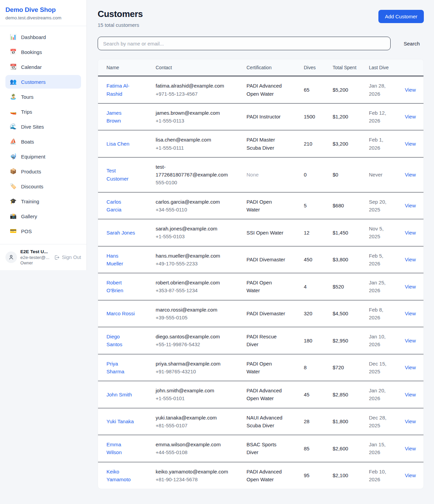  Describe the element at coordinates (267, 394) in the screenshot. I see `customer-certification: PADI Advanced Open Water` at that location.